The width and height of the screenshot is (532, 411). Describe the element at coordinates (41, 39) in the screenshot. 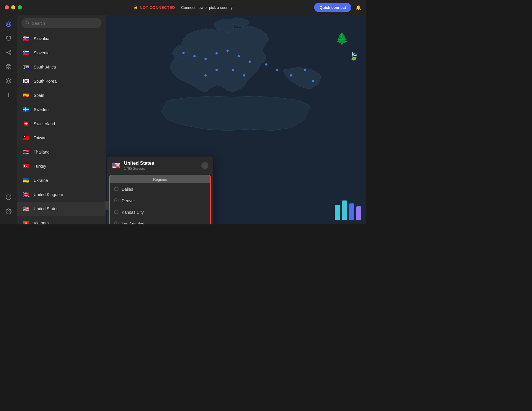

I see `country-name-slovakia: Slovakia` at that location.